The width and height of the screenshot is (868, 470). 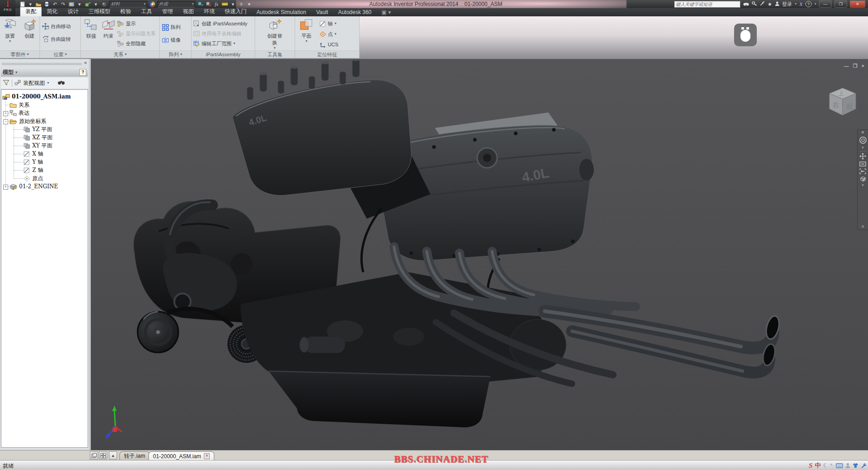 I want to click on cascade-windows-button, so click(x=94, y=455).